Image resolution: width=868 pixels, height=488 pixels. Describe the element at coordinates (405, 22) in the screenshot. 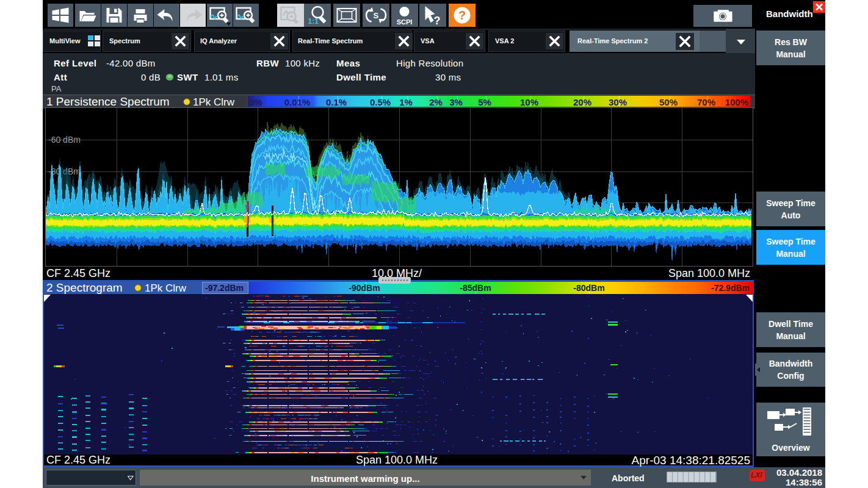

I see `svg-text: SCPI` at that location.